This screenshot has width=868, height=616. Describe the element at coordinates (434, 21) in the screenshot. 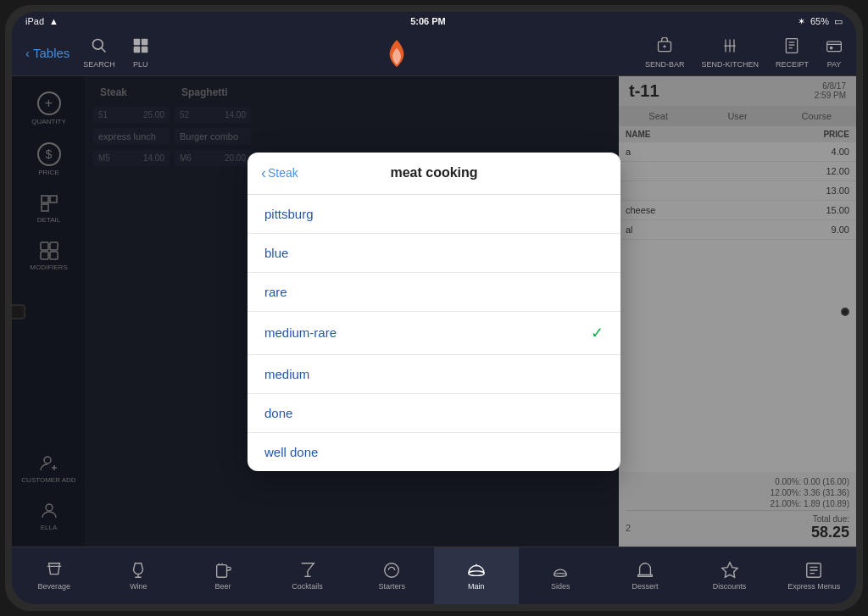

I see `status-bar: iPad ▲ 5:06 PM ✶ 65% ▭` at that location.